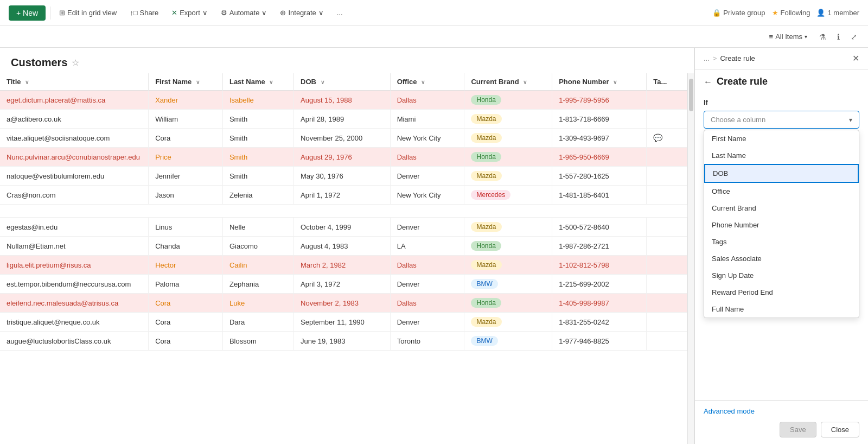 The width and height of the screenshot is (868, 444). What do you see at coordinates (781, 155) in the screenshot?
I see `dropdown-item-lastName: Last Name` at bounding box center [781, 155].